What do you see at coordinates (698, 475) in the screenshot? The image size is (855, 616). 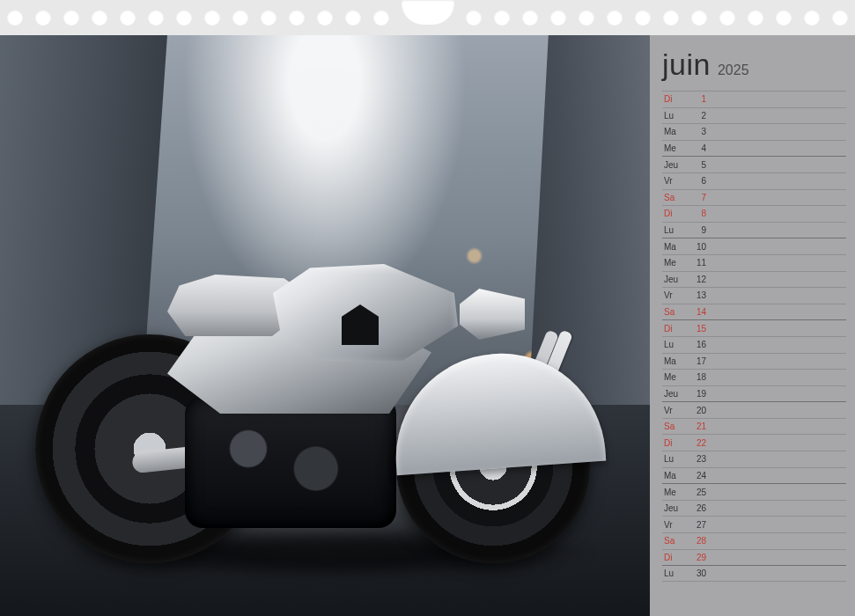 I see `day-number: 24` at bounding box center [698, 475].